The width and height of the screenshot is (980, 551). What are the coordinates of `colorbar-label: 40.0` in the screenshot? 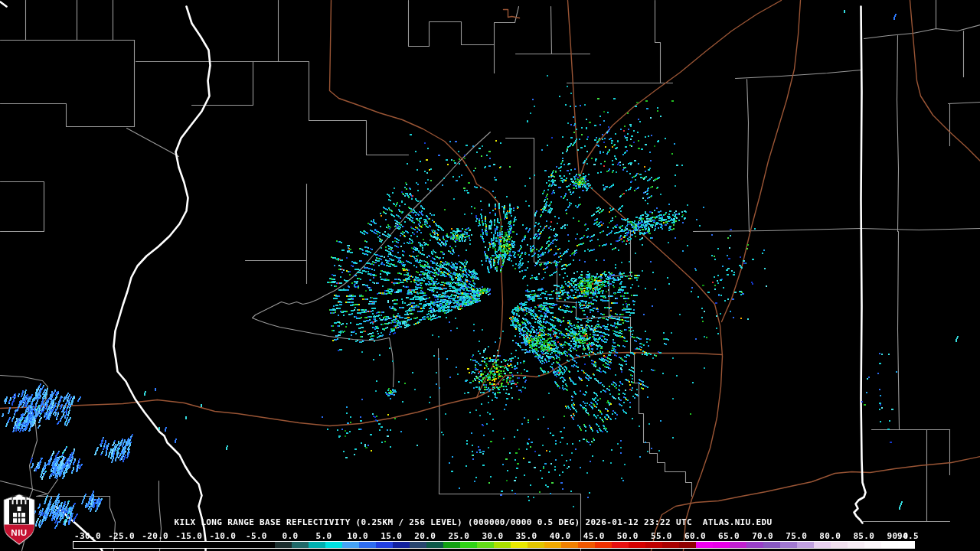 It's located at (560, 536).